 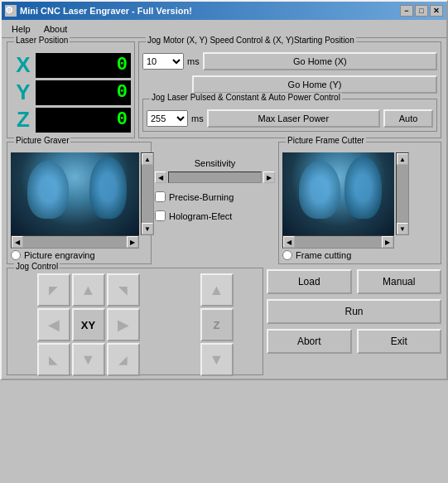 I want to click on x-coord-row: X 0, so click(x=71, y=65).